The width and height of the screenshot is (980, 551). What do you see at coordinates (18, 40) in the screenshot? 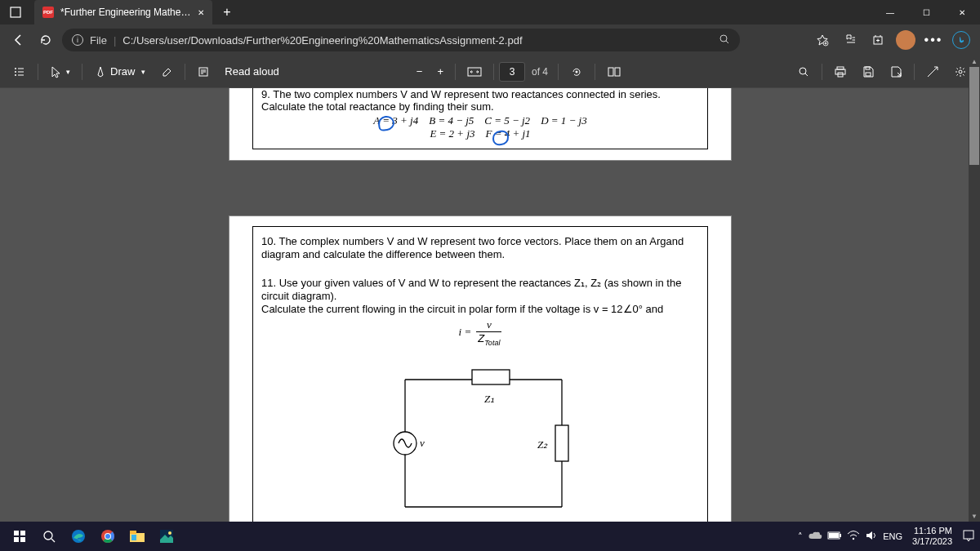
I see `back-button` at bounding box center [18, 40].